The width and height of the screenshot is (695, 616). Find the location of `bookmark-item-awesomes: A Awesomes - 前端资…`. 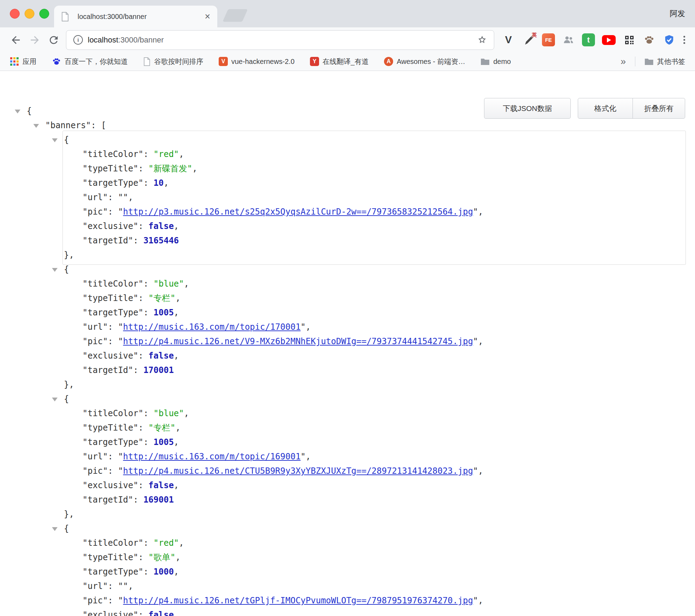

bookmark-item-awesomes: A Awesomes - 前端资… is located at coordinates (425, 62).